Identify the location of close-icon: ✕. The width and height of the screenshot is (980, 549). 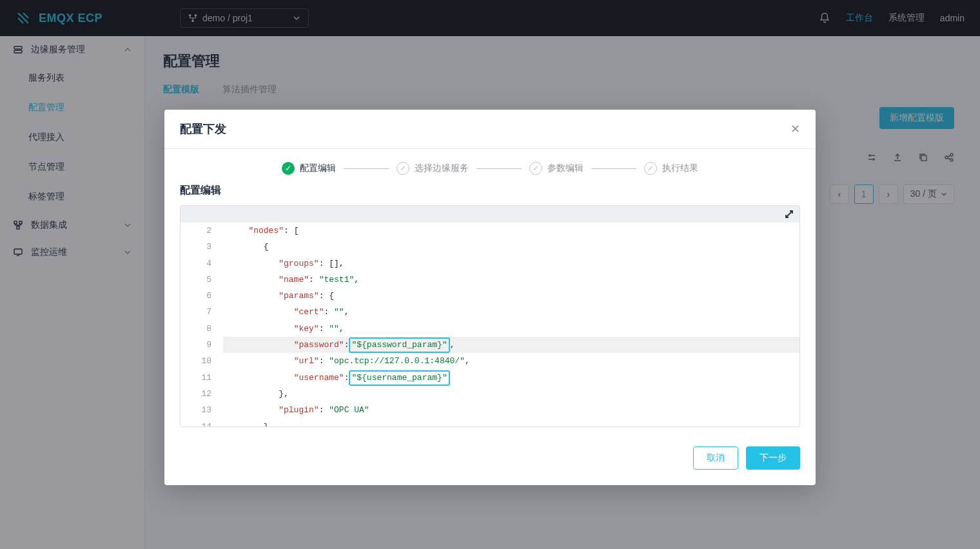
(796, 129).